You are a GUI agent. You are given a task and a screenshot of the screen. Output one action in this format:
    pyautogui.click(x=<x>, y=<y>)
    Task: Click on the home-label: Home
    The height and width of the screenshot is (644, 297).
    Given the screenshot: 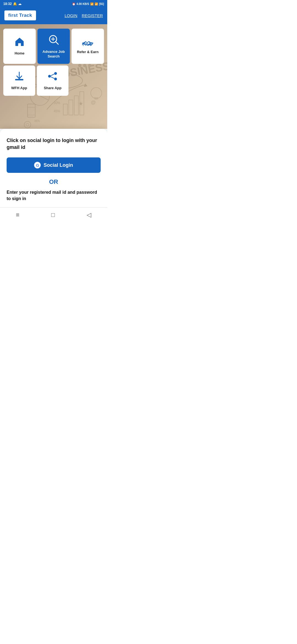 What is the action you would take?
    pyautogui.click(x=20, y=53)
    